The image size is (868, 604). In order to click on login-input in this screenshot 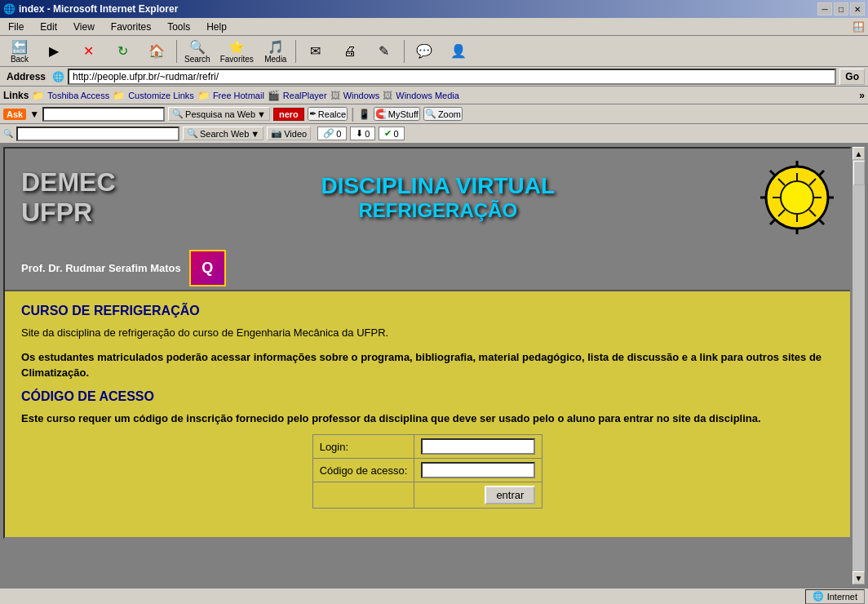, I will do `click(478, 446)`.